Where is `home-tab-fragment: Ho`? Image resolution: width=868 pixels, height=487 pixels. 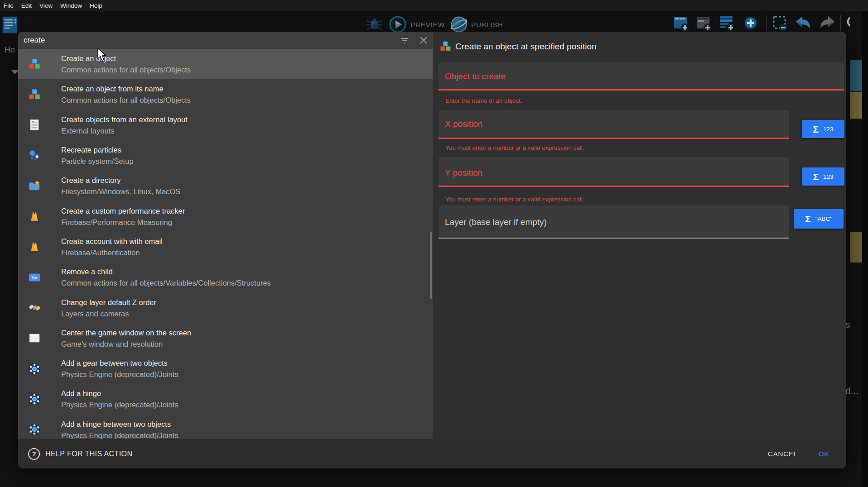
home-tab-fragment: Ho is located at coordinates (10, 50).